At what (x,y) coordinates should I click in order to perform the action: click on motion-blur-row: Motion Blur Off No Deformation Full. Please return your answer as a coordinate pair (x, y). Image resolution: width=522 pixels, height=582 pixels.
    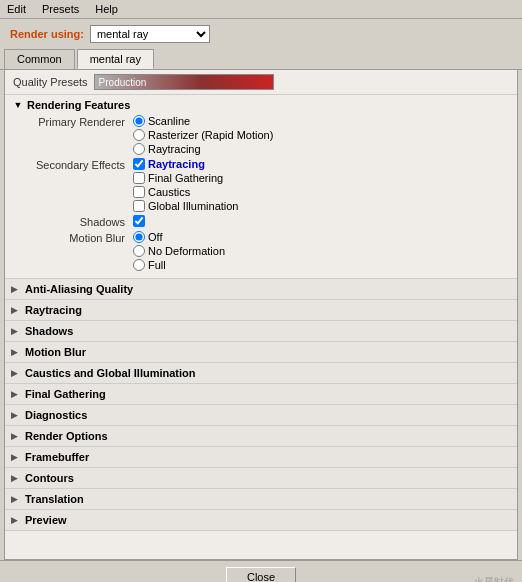
    Looking at the image, I should click on (261, 251).